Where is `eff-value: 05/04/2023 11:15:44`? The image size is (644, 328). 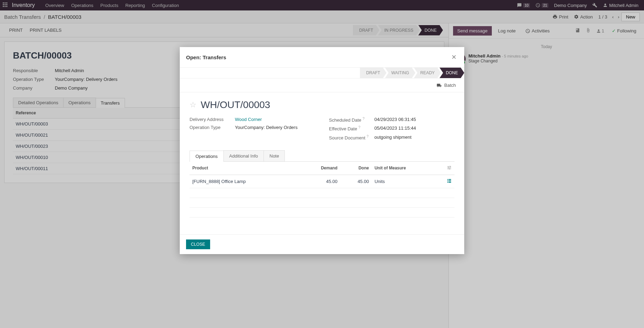 eff-value: 05/04/2023 11:15:44 is located at coordinates (395, 128).